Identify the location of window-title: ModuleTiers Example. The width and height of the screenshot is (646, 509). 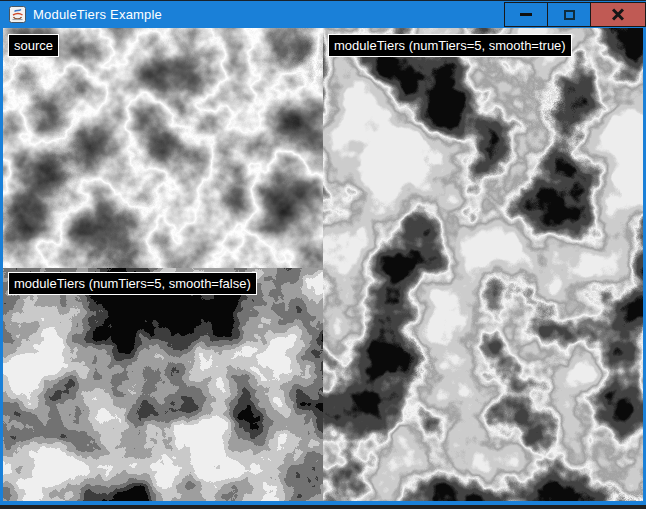
(98, 14).